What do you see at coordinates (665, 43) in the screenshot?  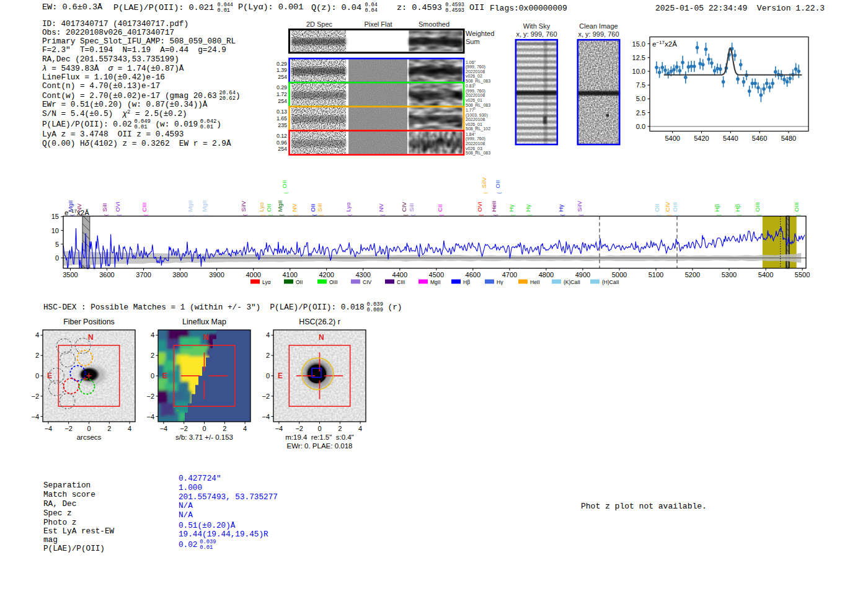 I see `svg-text: e−17x2Å` at bounding box center [665, 43].